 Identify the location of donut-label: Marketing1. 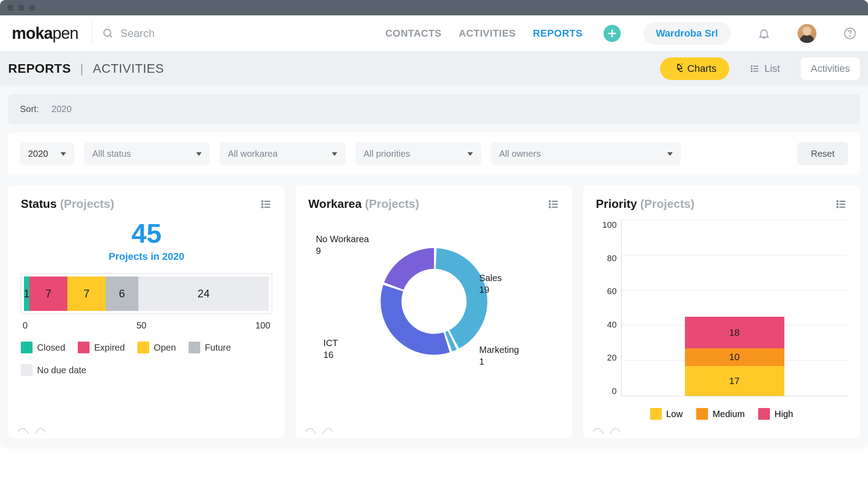
(499, 356).